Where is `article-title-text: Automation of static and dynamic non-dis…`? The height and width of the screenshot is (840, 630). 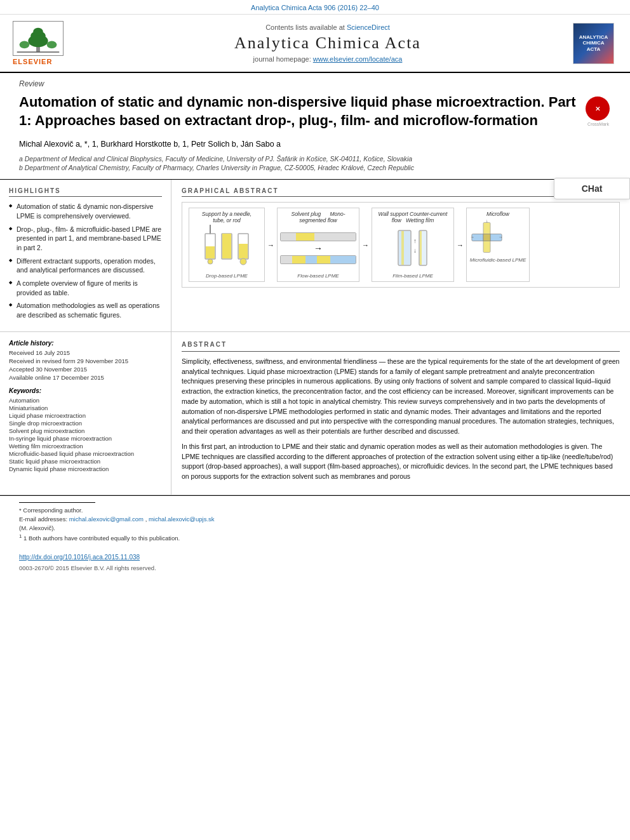
article-title-text: Automation of static and dynamic non-dis… is located at coordinates (297, 112).